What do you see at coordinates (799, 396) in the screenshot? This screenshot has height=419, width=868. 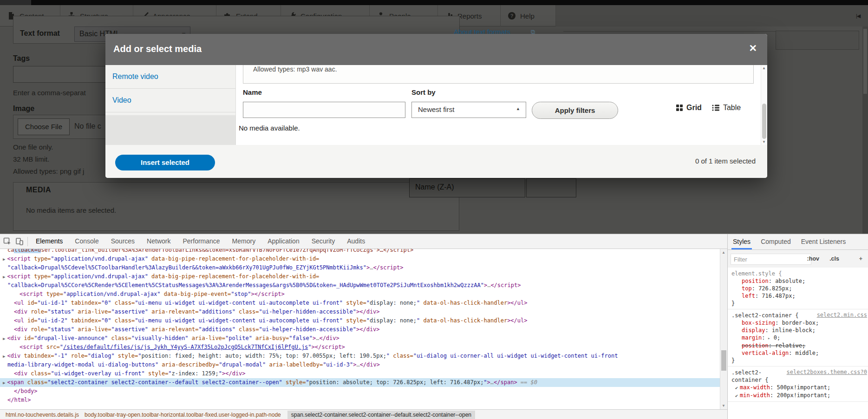 I see `css-property: ✔min-width: 200px!important;` at bounding box center [799, 396].